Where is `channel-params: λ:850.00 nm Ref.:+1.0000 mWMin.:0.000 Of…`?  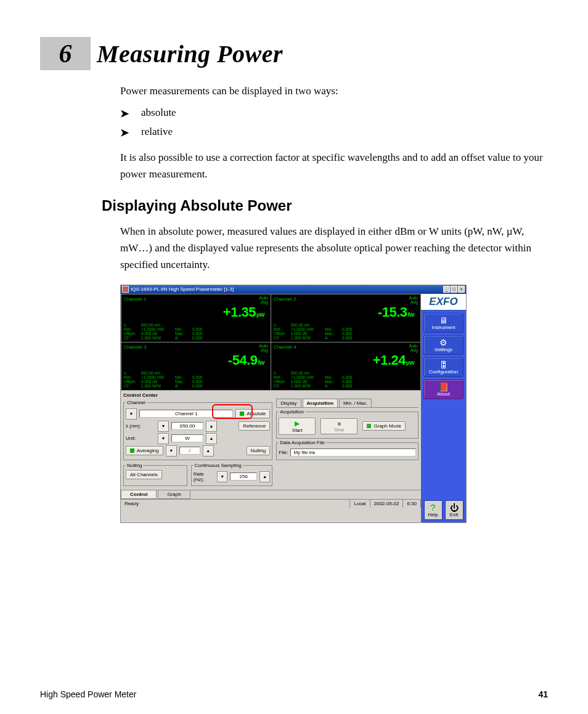
channel-params: λ:850.00 nm Ref.:+1.0000 mWMin.:0.000 Of… is located at coordinates (196, 331).